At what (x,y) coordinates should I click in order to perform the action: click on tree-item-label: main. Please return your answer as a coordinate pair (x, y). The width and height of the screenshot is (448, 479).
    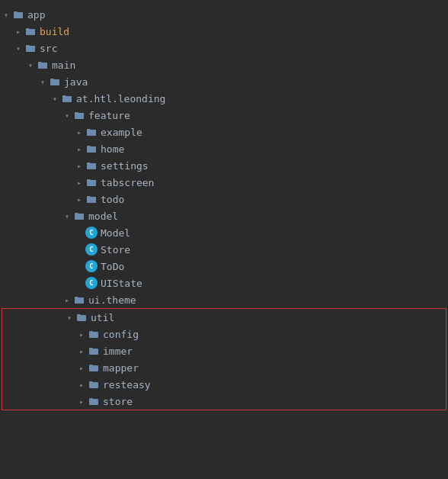
    Looking at the image, I should click on (64, 66).